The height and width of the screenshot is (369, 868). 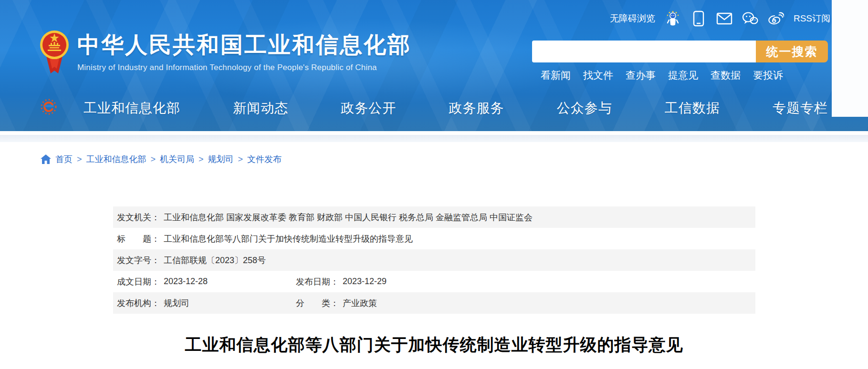 I want to click on mobile-phone-icon, so click(x=699, y=19).